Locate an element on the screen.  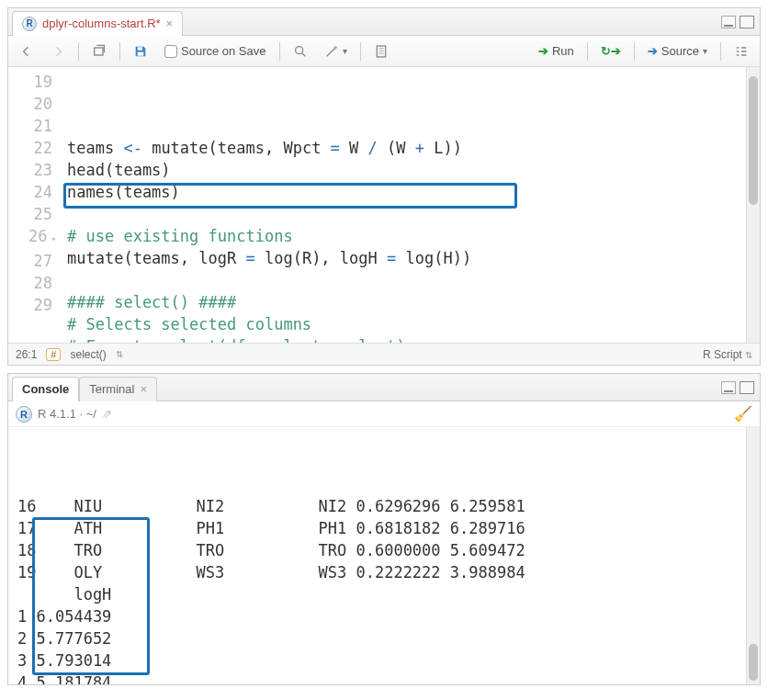
editor-statusbar: 26:1 # select() ⇅ R Script ⇅ is located at coordinates (384, 354).